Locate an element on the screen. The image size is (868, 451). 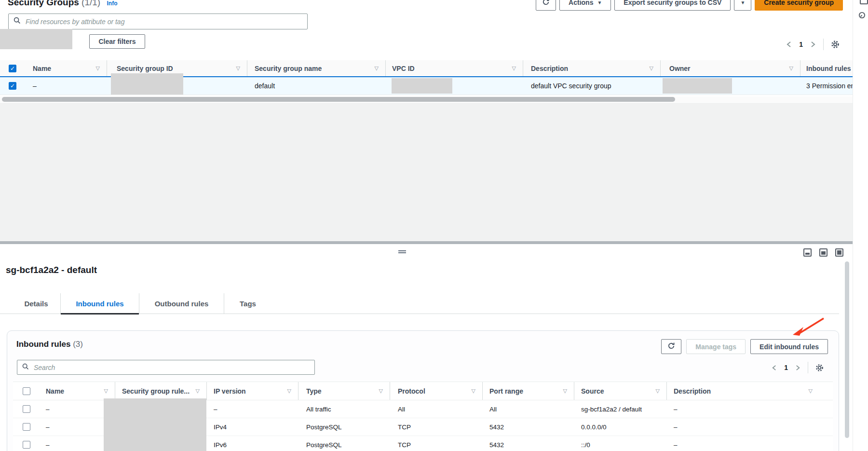
cell-source: 0.0.0.0/0 is located at coordinates (621, 427).